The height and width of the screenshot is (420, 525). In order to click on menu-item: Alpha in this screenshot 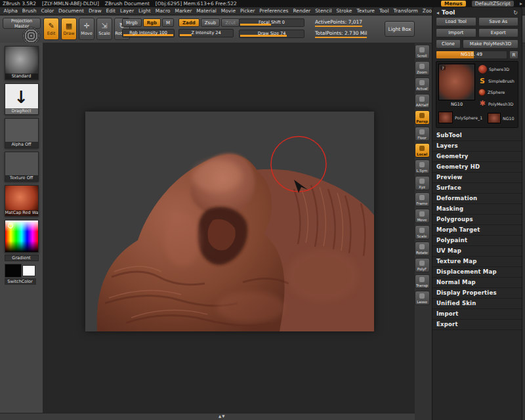, I will do `click(10, 10)`.